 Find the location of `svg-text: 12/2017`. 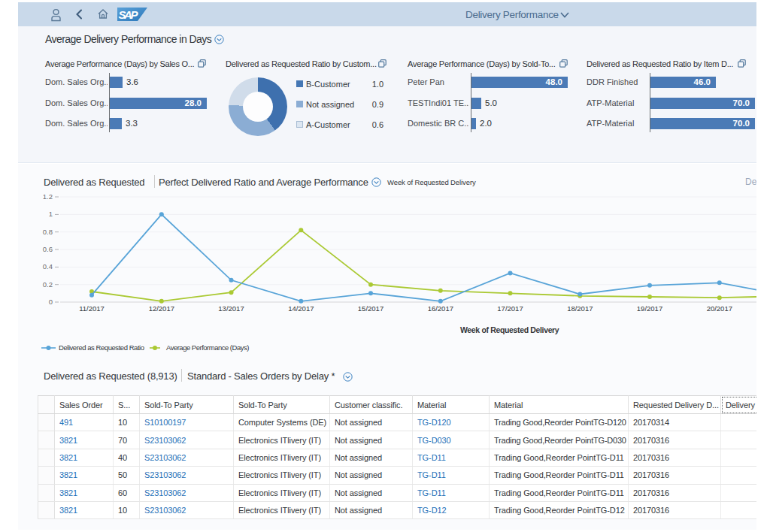

svg-text: 12/2017 is located at coordinates (162, 308).